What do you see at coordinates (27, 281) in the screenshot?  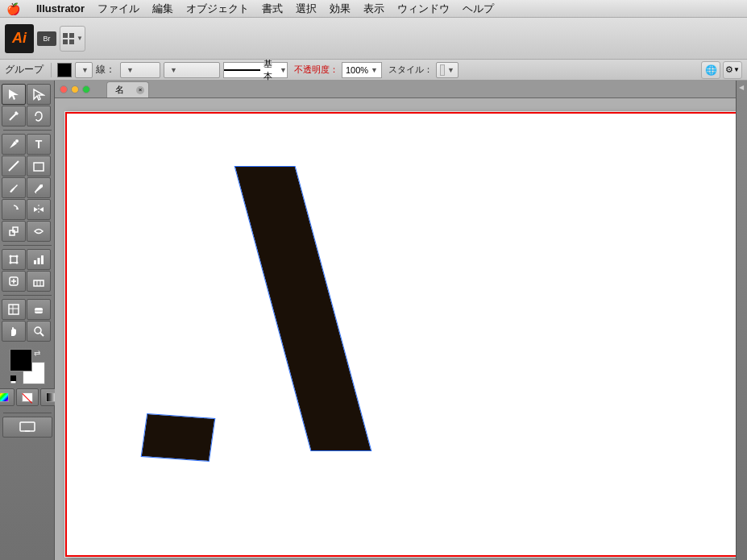 I see `tool-row-symbol` at bounding box center [27, 281].